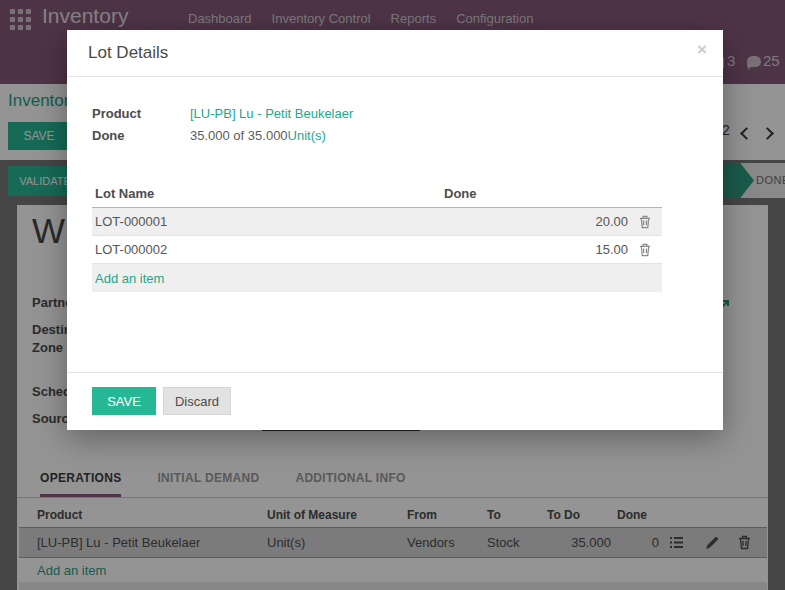 The height and width of the screenshot is (590, 785). I want to click on modal-title: Lot Details, so click(128, 53).